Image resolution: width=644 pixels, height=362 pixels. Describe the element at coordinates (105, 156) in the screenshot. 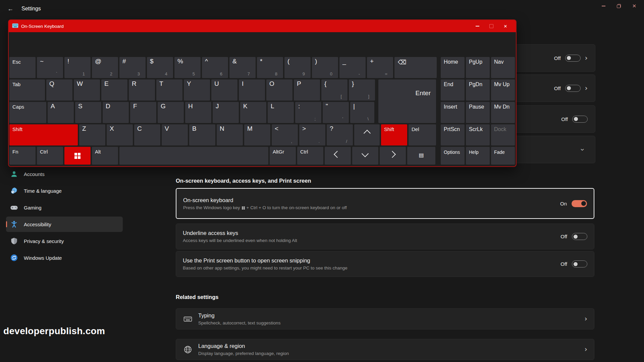

I see `key-alt: Alt` at that location.